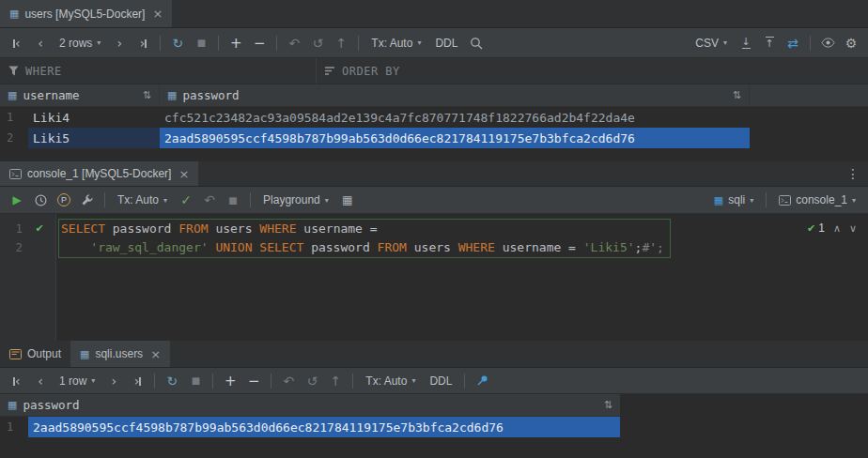  I want to click on header-filler, so click(809, 96).